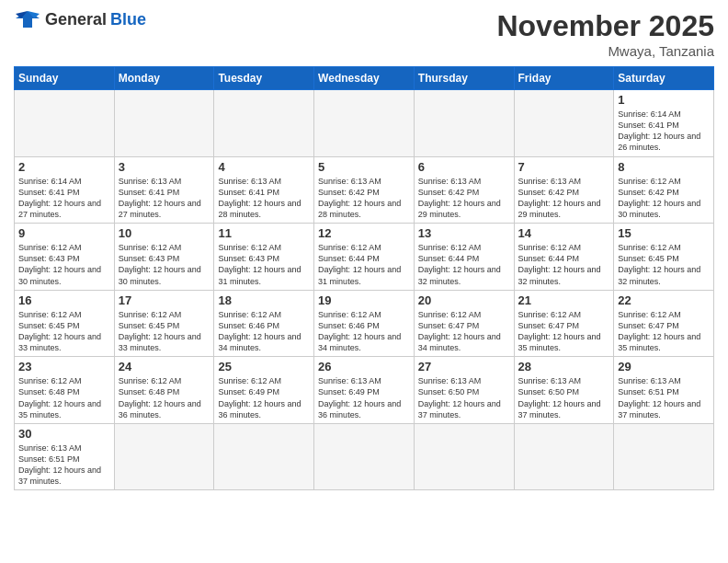 This screenshot has width=728, height=563. I want to click on day-info: Sunrise: 6:14 AMSunset: 6:41 PMDaylight:…, so click(64, 199).